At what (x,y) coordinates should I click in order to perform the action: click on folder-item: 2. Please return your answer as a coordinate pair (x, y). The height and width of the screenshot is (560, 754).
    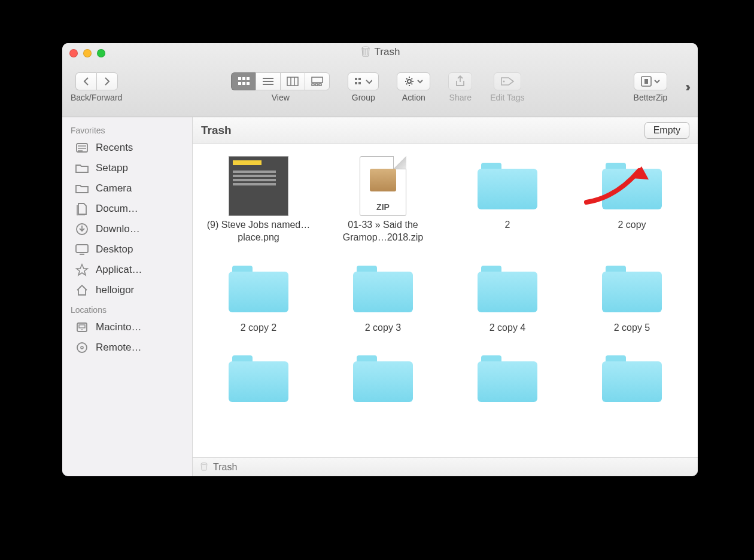
    Looking at the image, I should click on (507, 199).